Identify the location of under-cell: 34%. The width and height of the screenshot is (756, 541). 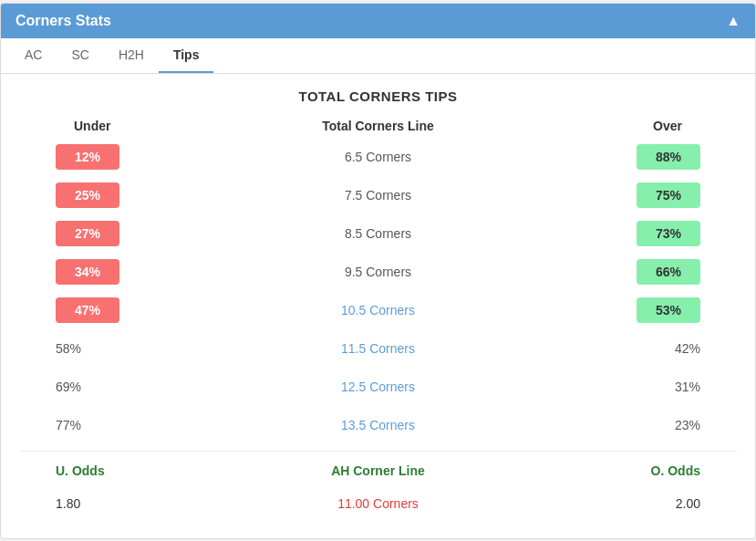
(139, 272).